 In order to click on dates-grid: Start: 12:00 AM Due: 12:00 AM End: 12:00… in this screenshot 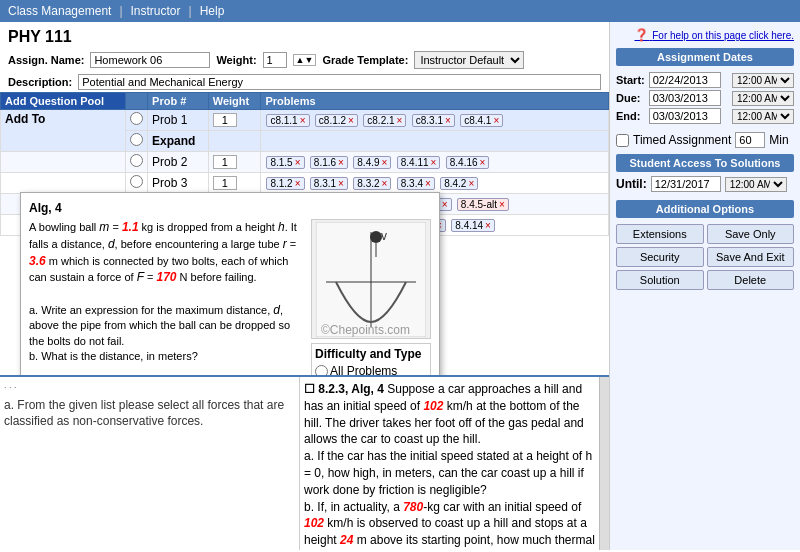, I will do `click(705, 98)`.